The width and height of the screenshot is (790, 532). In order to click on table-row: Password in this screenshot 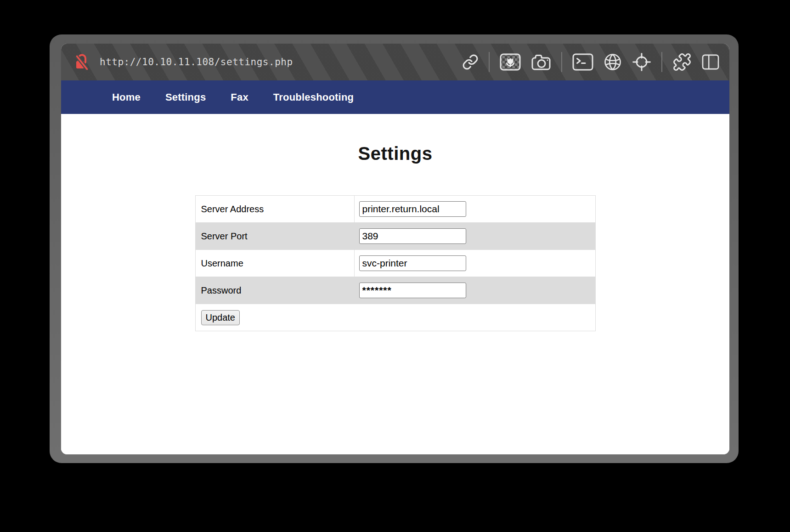, I will do `click(395, 290)`.